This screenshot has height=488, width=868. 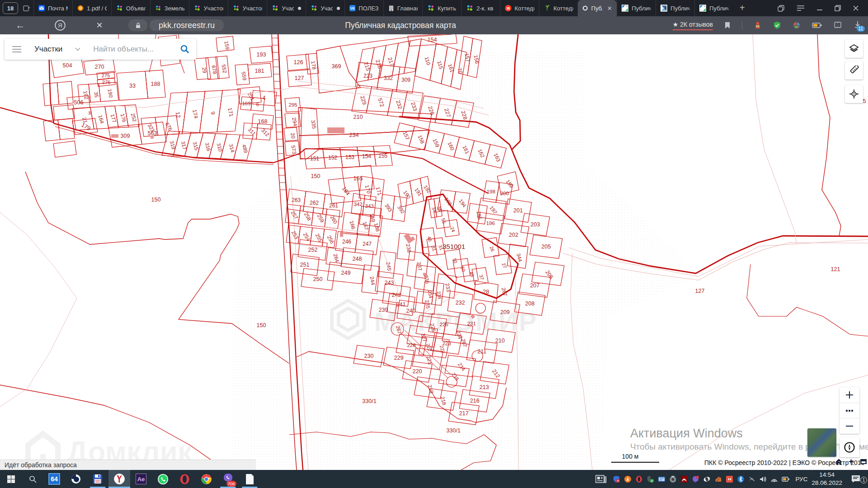 What do you see at coordinates (79, 103) in the screenshot?
I see `svg-text: 506` at bounding box center [79, 103].